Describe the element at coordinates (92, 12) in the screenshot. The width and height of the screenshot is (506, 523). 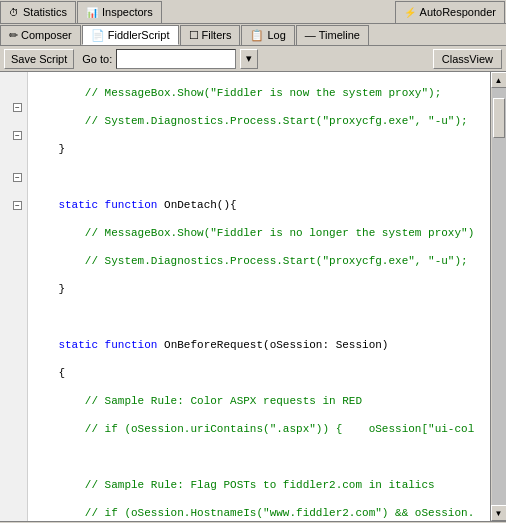
I see `inspectors-icon: 📊` at that location.